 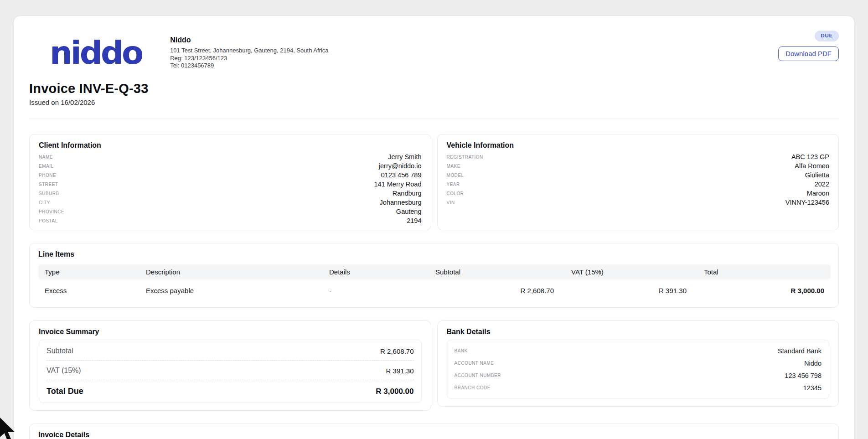 I want to click on bank-name-value: Standard Bank, so click(x=800, y=351).